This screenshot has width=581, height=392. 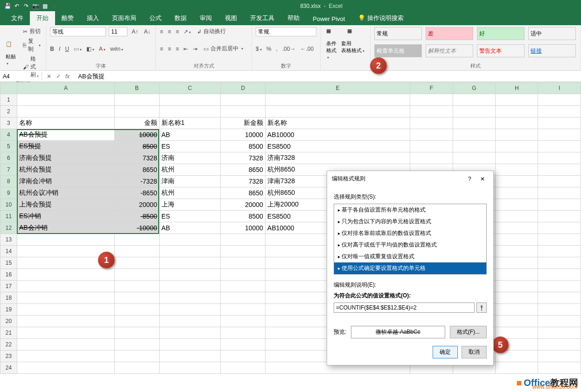 I want to click on cell-C7: 杭州, so click(x=189, y=170).